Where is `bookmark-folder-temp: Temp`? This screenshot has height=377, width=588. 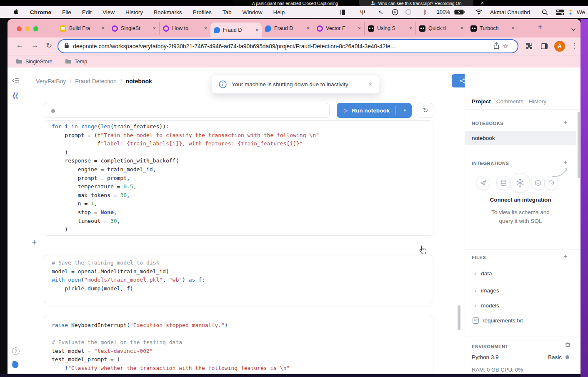
bookmark-folder-temp: Temp is located at coordinates (76, 62).